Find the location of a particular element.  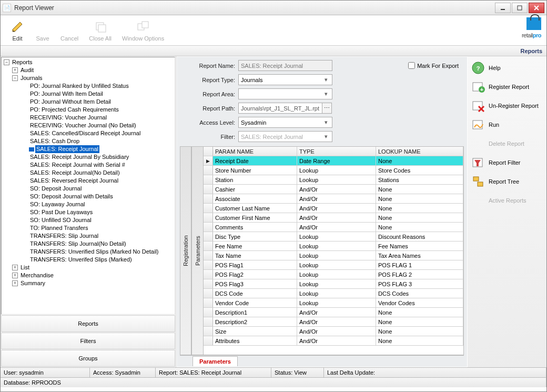

tree-item: SO: Layaway Journal is located at coordinates (101, 204).